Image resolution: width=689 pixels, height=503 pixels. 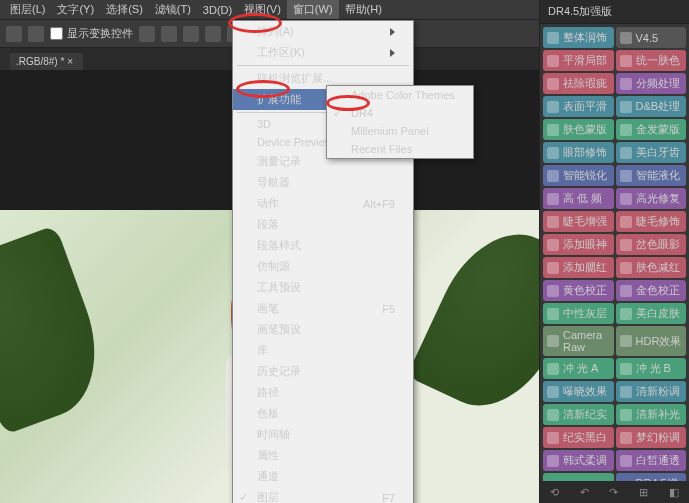 What do you see at coordinates (313, 10) in the screenshot?
I see `menu-窗口(W): 窗口(W)` at bounding box center [313, 10].